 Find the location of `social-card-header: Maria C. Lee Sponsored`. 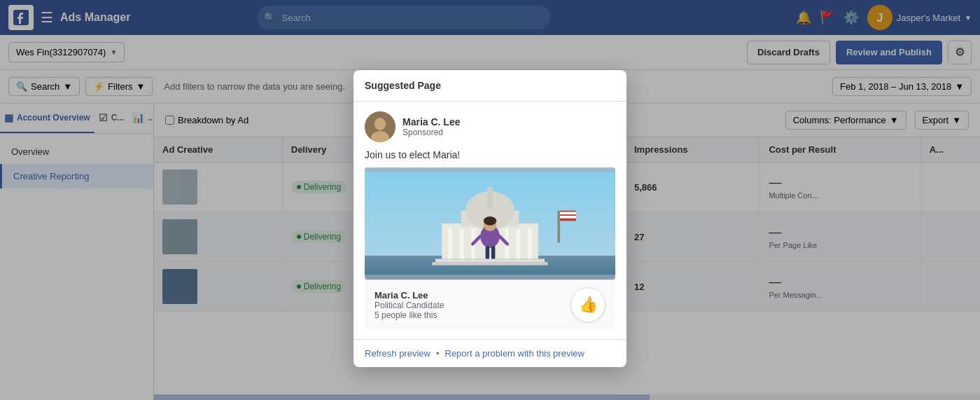

social-card-header: Maria C. Lee Sponsored is located at coordinates (490, 127).